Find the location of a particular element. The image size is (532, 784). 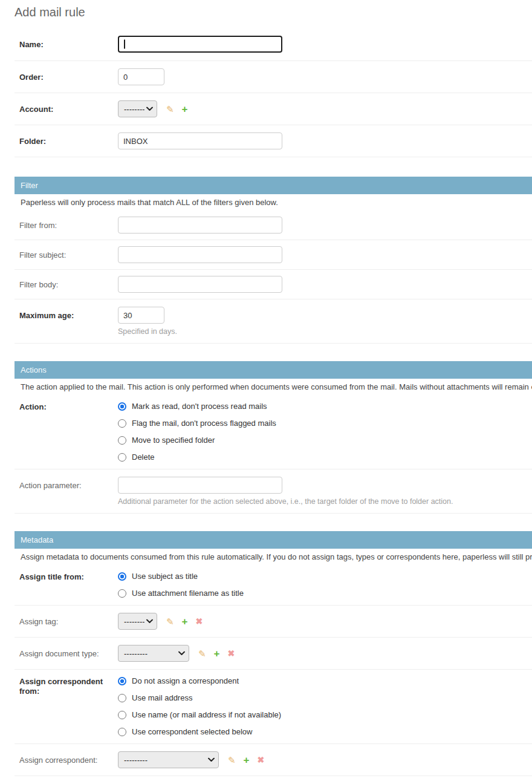

radio-label: Use mail address is located at coordinates (162, 698).